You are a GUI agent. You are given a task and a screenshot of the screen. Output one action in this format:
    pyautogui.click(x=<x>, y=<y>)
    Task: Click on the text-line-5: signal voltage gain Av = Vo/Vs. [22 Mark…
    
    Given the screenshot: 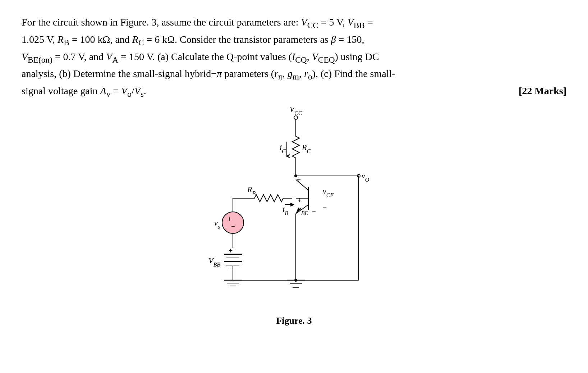 What is the action you would take?
    pyautogui.click(x=294, y=92)
    